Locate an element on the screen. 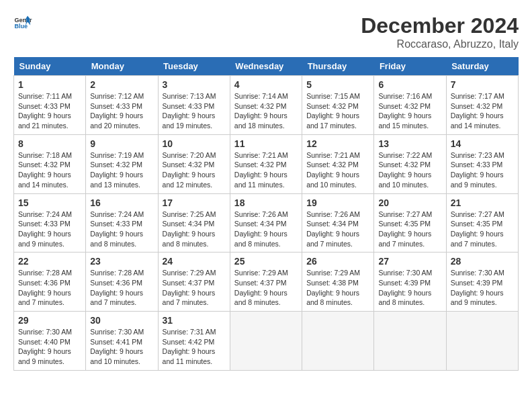  day-number: 26 is located at coordinates (338, 261).